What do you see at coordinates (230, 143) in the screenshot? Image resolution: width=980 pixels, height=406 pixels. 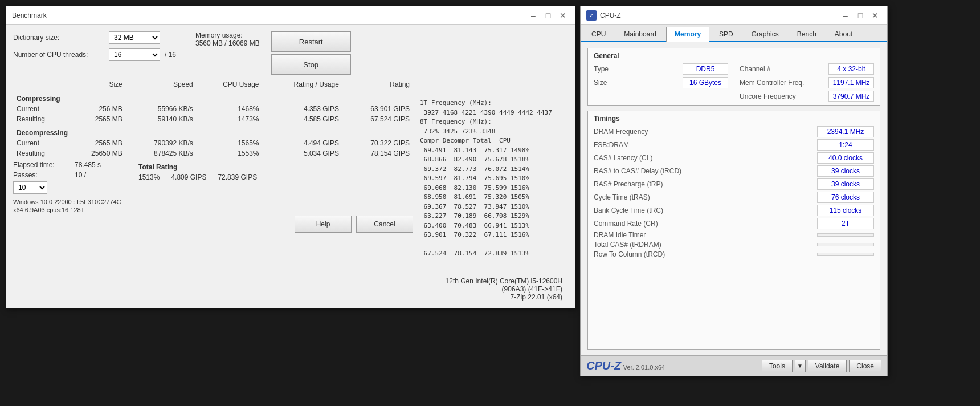 I see `decompress-current-cpu: 1565%` at bounding box center [230, 143].